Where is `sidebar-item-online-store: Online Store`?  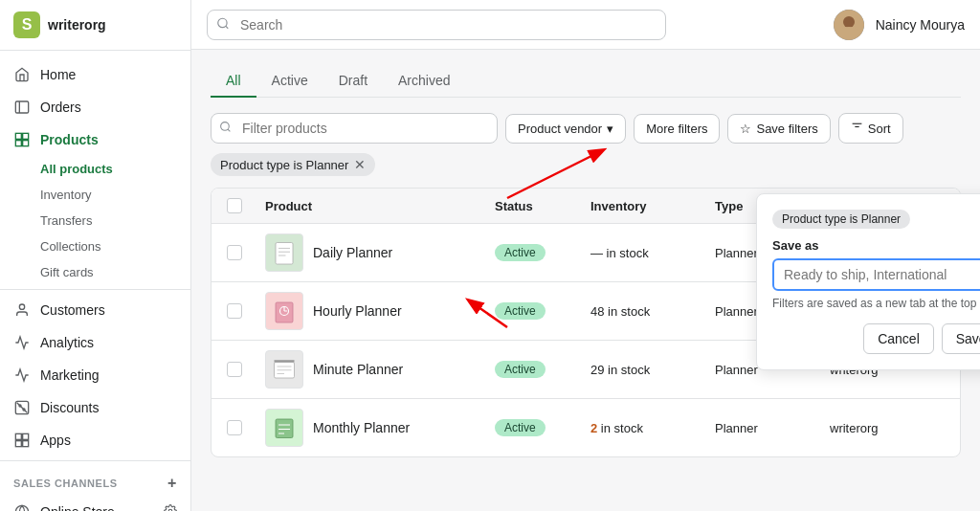 sidebar-item-online-store: Online Store is located at coordinates (96, 503).